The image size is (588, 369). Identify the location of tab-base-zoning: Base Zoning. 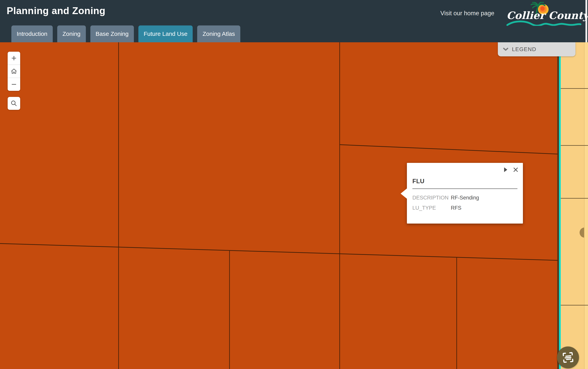
(112, 34).